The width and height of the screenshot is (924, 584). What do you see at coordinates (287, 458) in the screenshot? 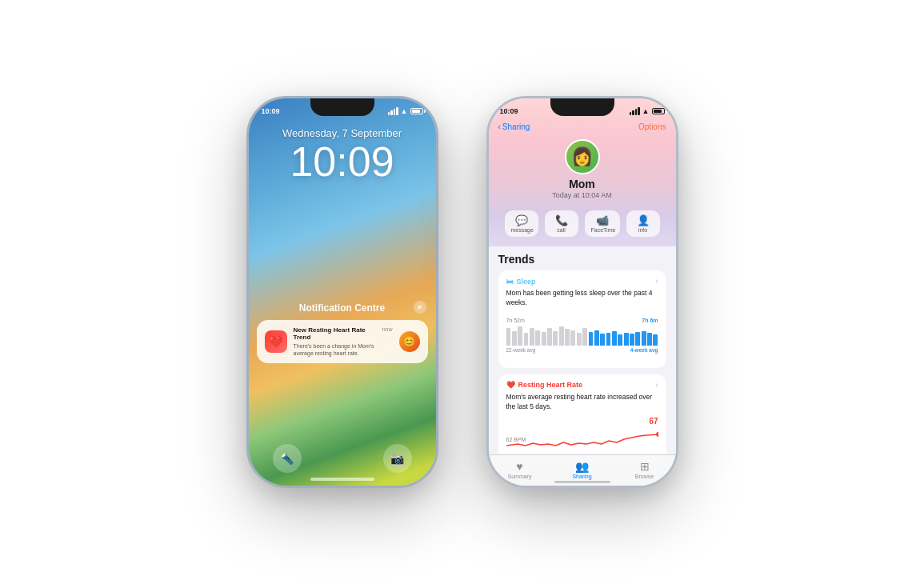
I see `flashlight-button: 🔦` at bounding box center [287, 458].